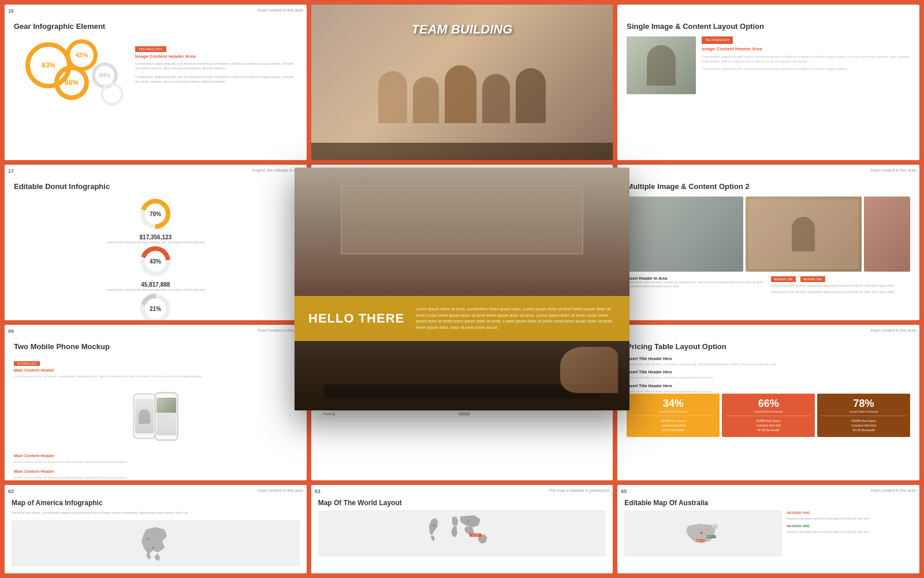 The width and height of the screenshot is (924, 578). Describe the element at coordinates (806, 49) in the screenshot. I see `content-header-slide3: Image Content Header Area` at that location.